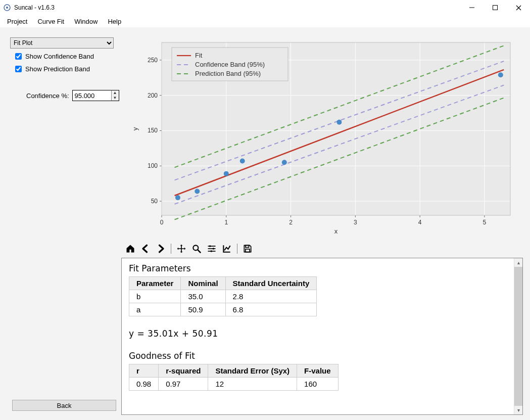  What do you see at coordinates (233, 377) in the screenshot?
I see `goodness-of-fit-table: rr-squaredStandard Error (Syx)F-value0.9…` at bounding box center [233, 377].